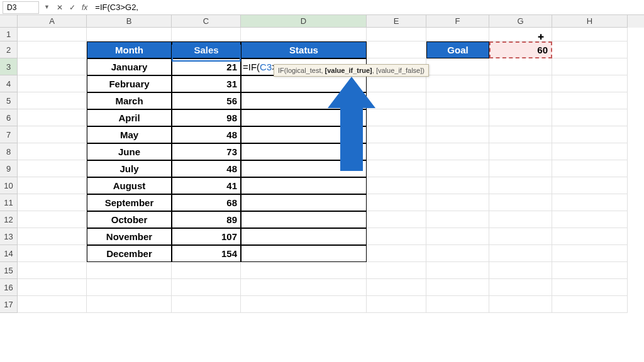  What do you see at coordinates (206, 254) in the screenshot?
I see `cell-C14: 154` at bounding box center [206, 254].